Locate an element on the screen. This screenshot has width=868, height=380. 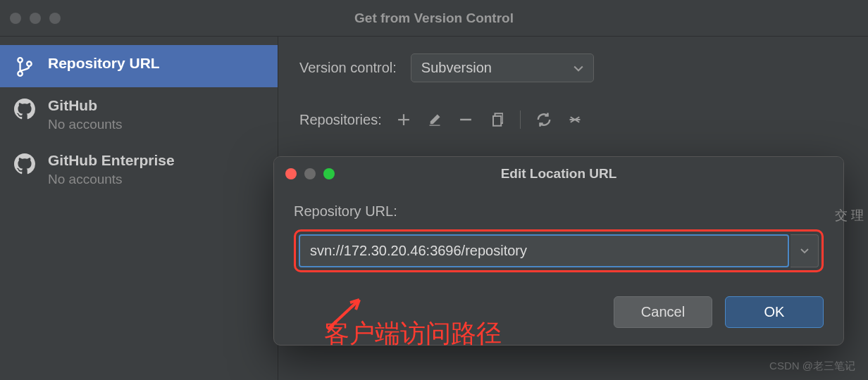
dialog-buttons: Cancel OK is located at coordinates (559, 312).